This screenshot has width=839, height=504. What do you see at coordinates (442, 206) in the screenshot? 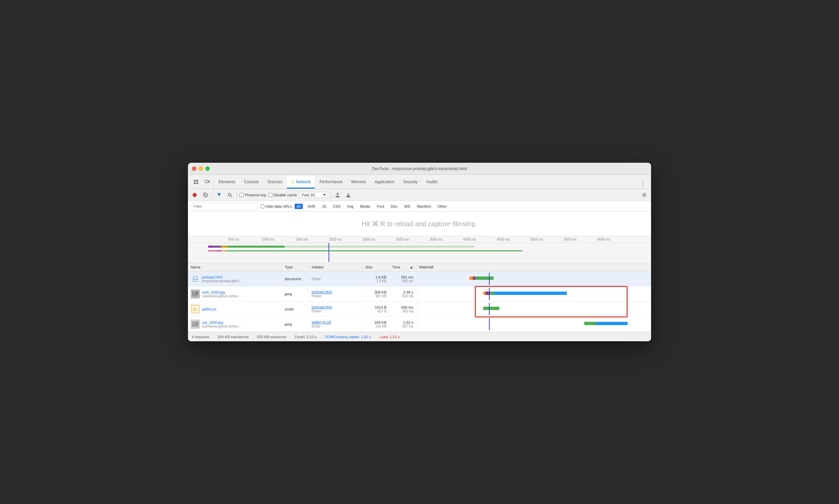
I see `filter-other-button: Other` at bounding box center [442, 206].